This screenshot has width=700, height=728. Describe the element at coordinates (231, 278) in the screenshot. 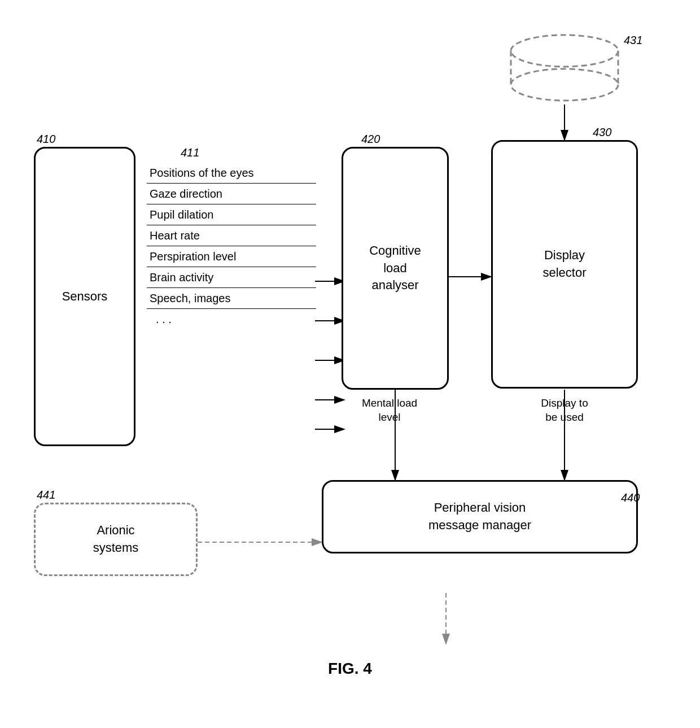

I see `input-item-brain: Brain activity` at that location.